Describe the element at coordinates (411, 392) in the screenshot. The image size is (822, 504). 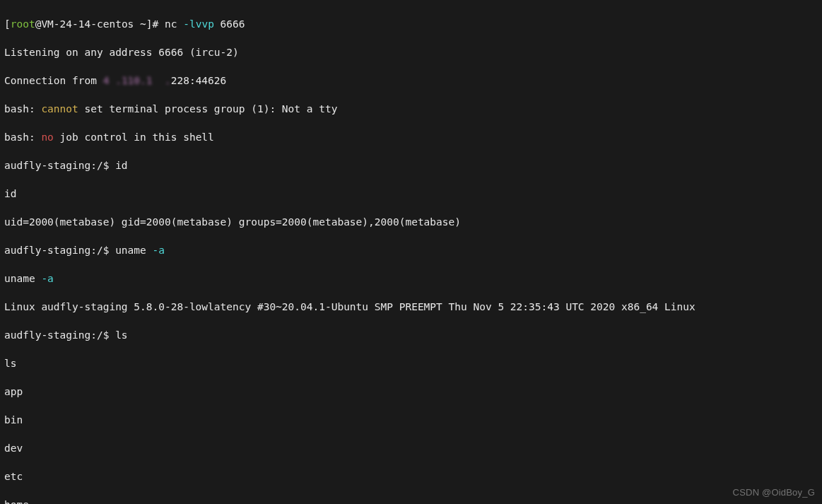
I see `ls-output-row: app` at that location.